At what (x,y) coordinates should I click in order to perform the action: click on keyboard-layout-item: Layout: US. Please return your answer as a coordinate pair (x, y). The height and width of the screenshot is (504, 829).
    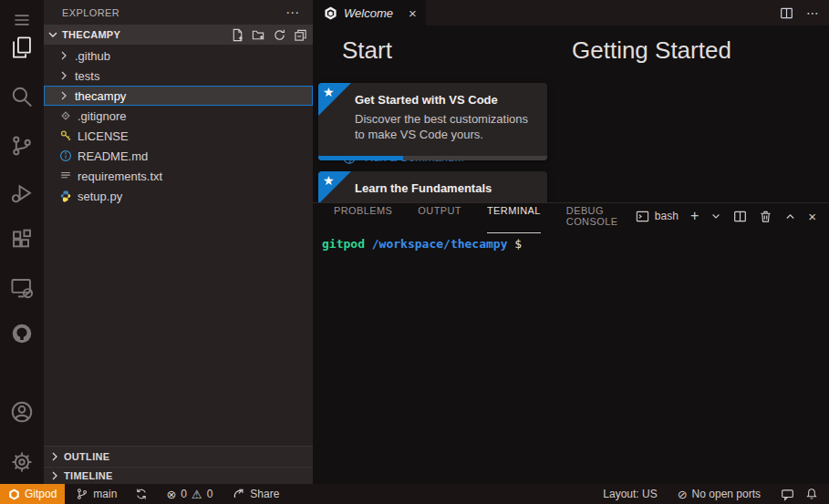
    Looking at the image, I should click on (629, 494).